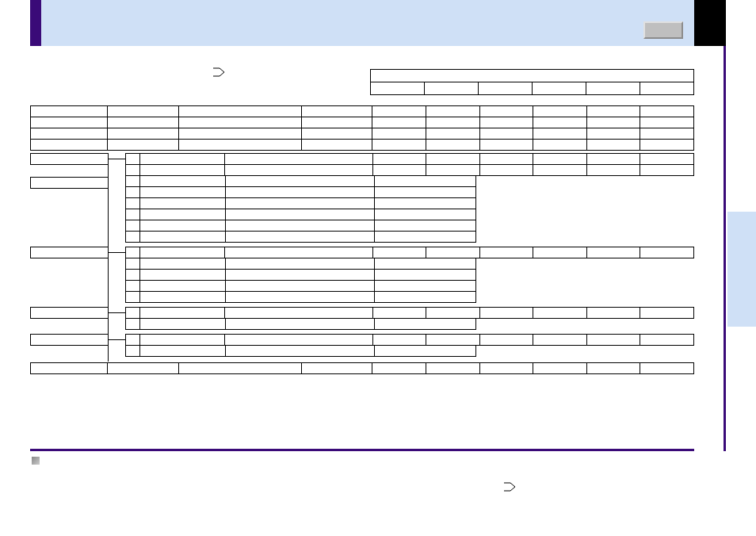 The image size is (756, 536). I want to click on nav-button, so click(663, 30).